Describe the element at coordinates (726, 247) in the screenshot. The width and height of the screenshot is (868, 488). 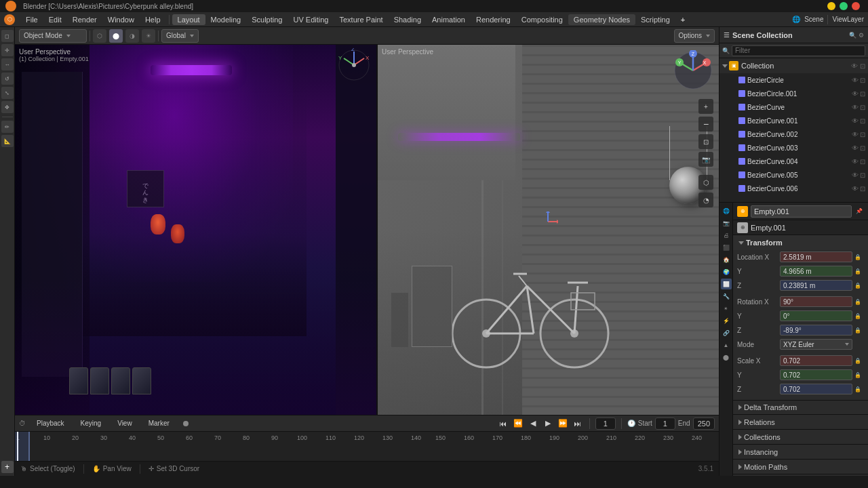
I see `prop-icon-view-layer: ⬛` at that location.